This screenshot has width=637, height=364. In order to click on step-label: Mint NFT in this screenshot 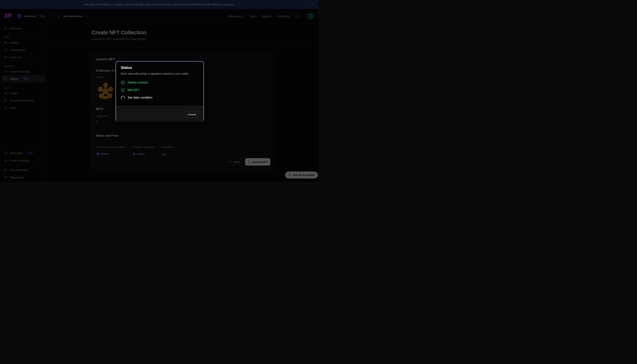, I will do `click(134, 90)`.